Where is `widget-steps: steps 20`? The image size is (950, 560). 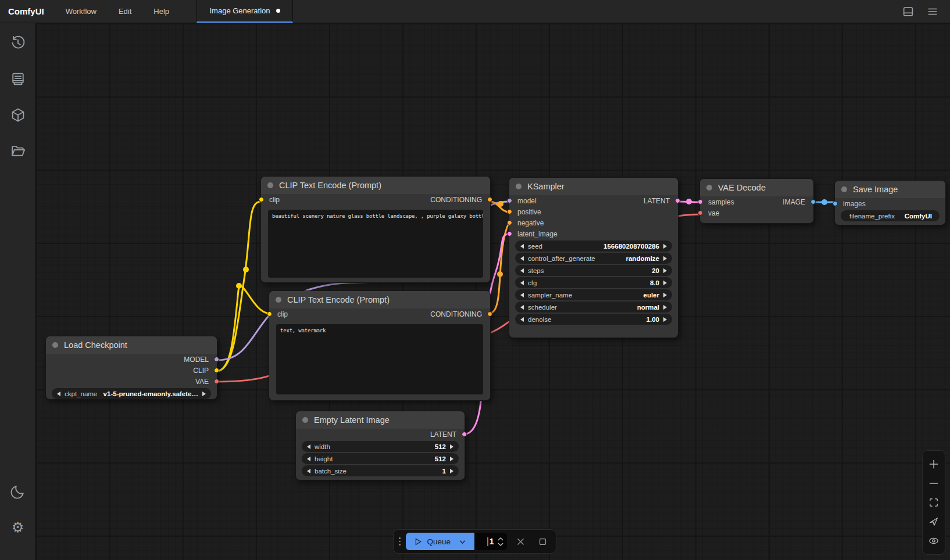
widget-steps: steps 20 is located at coordinates (594, 271).